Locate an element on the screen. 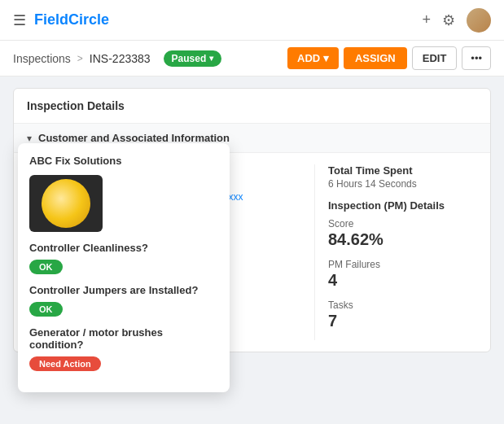  card-header-title: Inspection Details is located at coordinates (76, 106).